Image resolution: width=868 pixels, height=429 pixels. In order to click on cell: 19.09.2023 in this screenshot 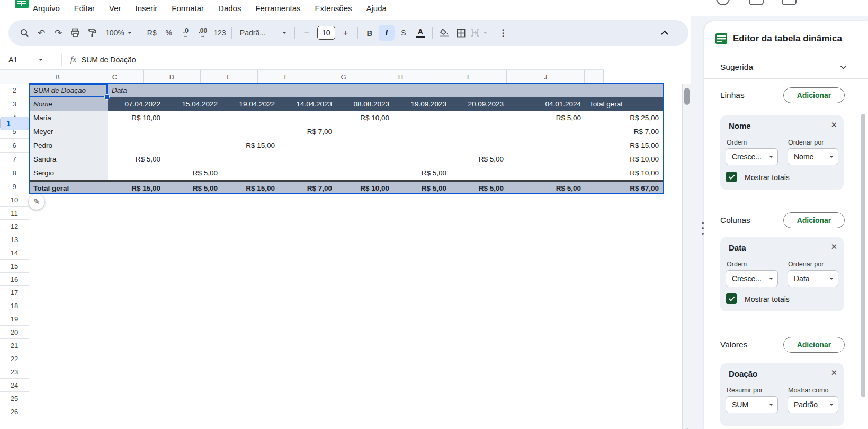, I will do `click(422, 104)`.